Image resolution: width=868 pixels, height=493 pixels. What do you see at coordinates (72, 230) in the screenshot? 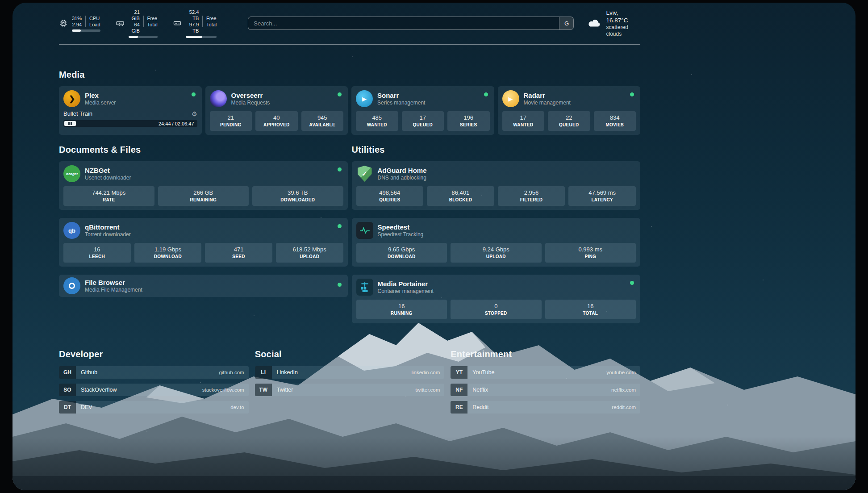
I see `qbittorrent-icon: qb` at bounding box center [72, 230].